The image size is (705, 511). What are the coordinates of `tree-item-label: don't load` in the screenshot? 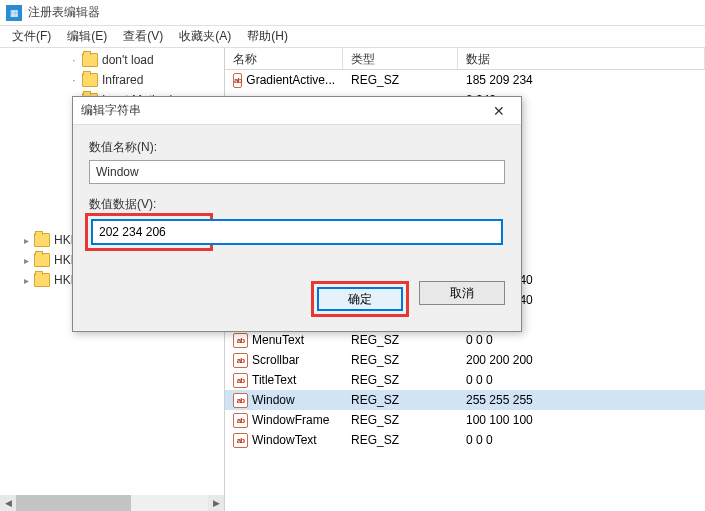 It's located at (128, 60).